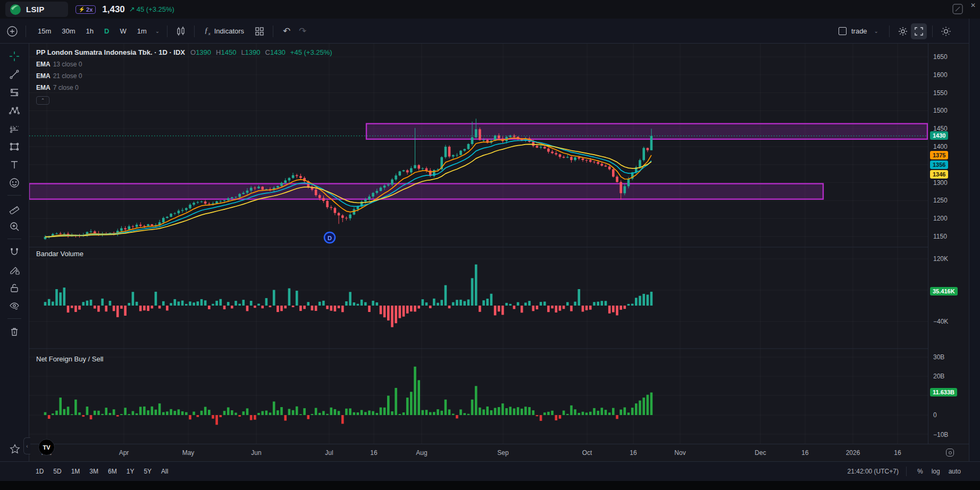 The image size is (980, 490). Describe the element at coordinates (27, 446) in the screenshot. I see `pane-collapse-tab: ‹` at that location.